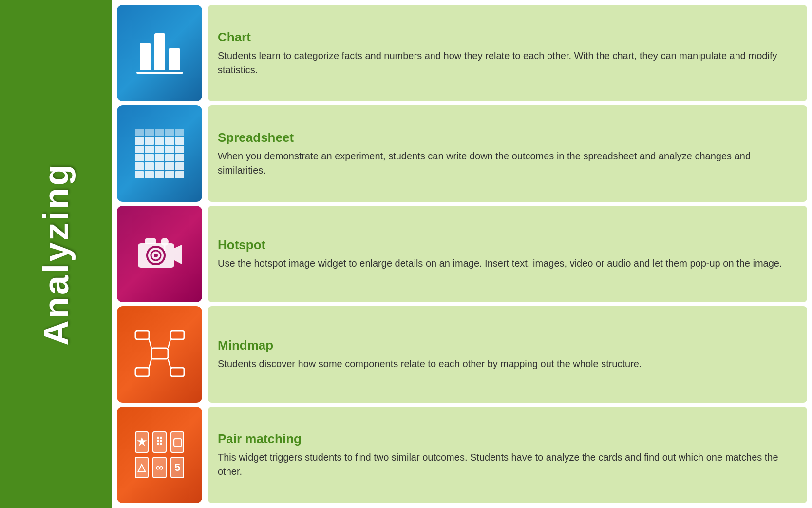 The height and width of the screenshot is (508, 812). What do you see at coordinates (160, 354) in the screenshot?
I see `mindmap-icon` at bounding box center [160, 354].